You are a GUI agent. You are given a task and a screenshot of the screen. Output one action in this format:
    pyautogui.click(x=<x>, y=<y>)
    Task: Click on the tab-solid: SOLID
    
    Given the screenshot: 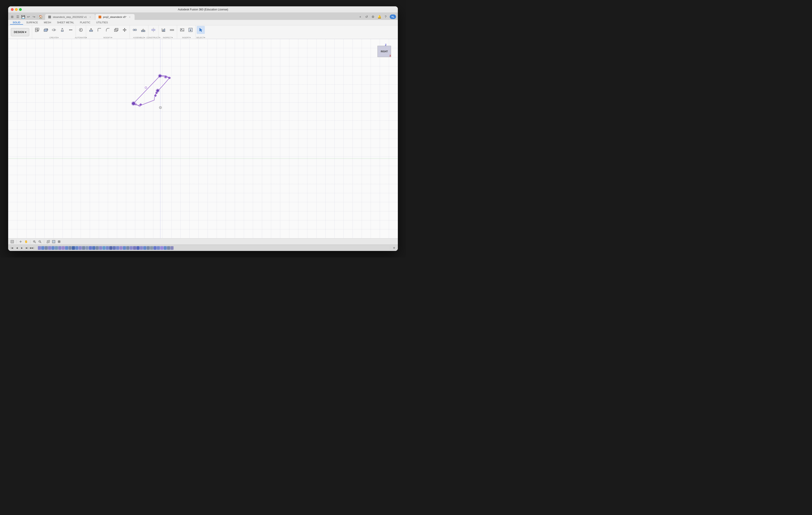 What is the action you would take?
    pyautogui.click(x=17, y=23)
    